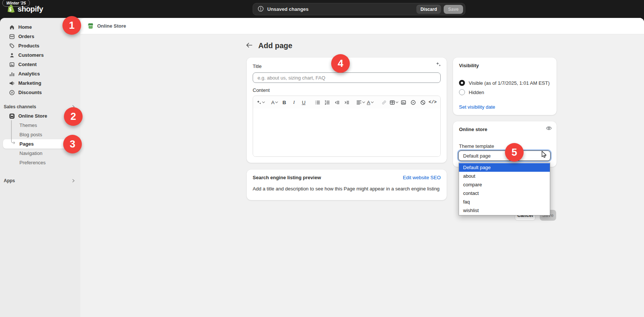 The width and height of the screenshot is (644, 317). I want to click on storefront-icon, so click(12, 116).